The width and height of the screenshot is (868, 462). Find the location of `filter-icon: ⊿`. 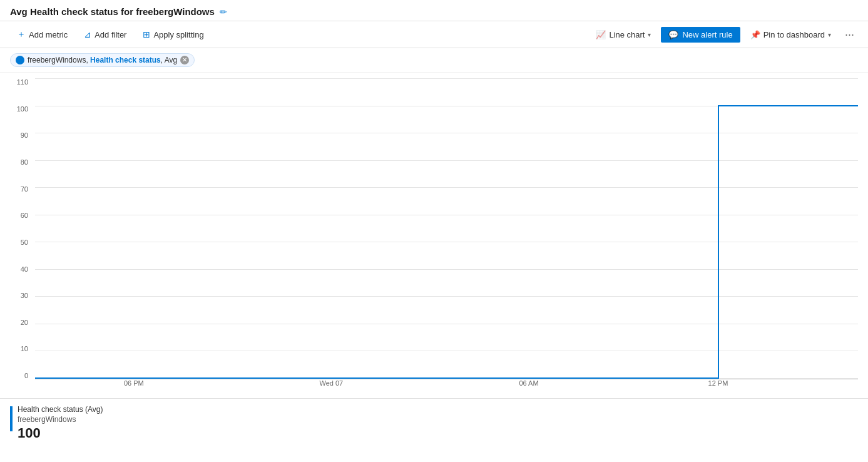

filter-icon: ⊿ is located at coordinates (88, 34).